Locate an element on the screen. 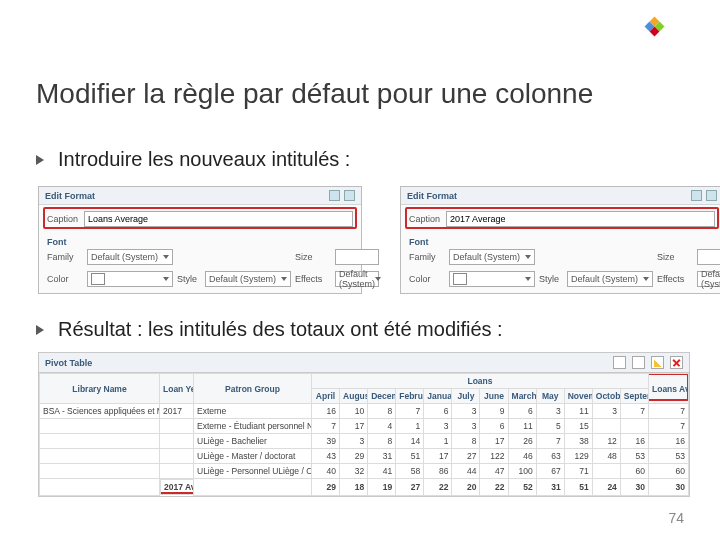  table-footer-row: 2017 Average29181927222022523151243030 is located at coordinates (364, 488).